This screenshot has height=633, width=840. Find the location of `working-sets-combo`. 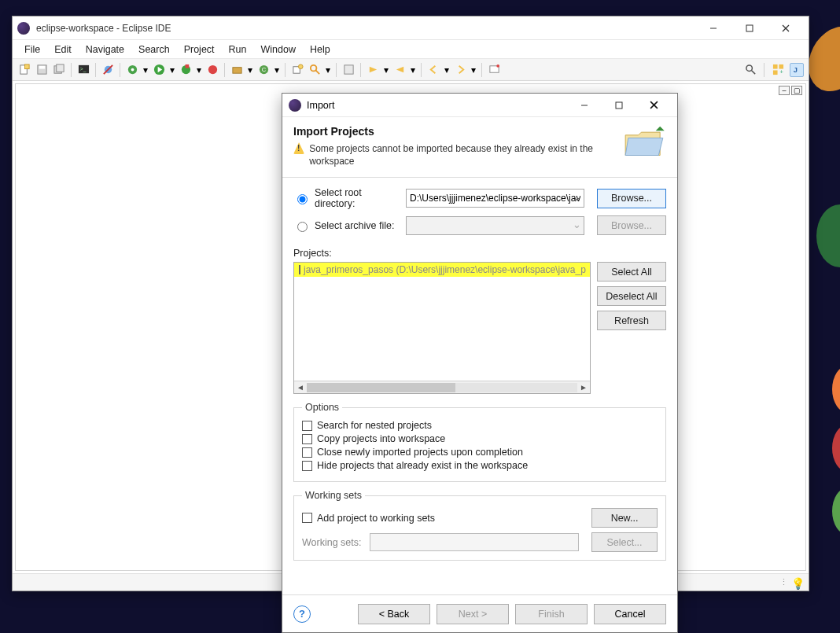

working-sets-combo is located at coordinates (474, 543).